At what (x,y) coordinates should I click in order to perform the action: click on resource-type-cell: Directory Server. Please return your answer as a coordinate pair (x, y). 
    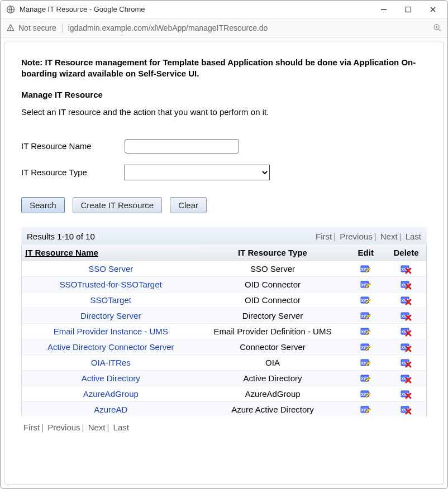
    Looking at the image, I should click on (273, 315).